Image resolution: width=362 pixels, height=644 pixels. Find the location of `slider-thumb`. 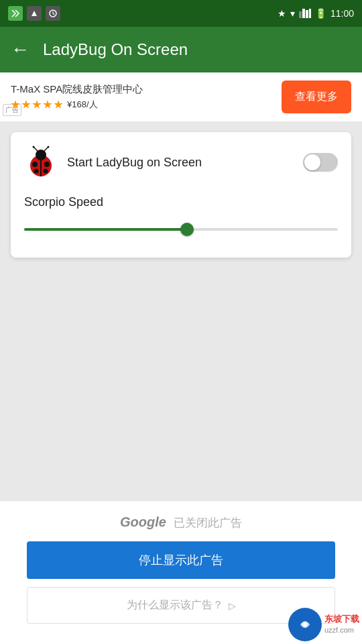

slider-thumb is located at coordinates (187, 229).